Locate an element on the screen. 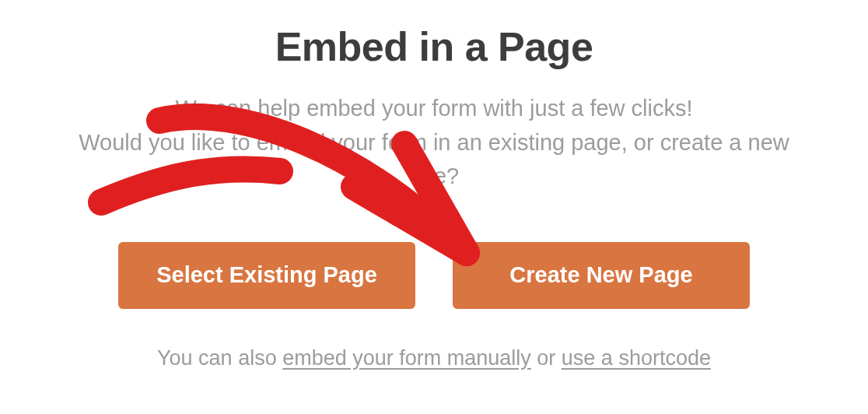 The width and height of the screenshot is (868, 414). footer-text: You can also embed your form manually or… is located at coordinates (434, 358).